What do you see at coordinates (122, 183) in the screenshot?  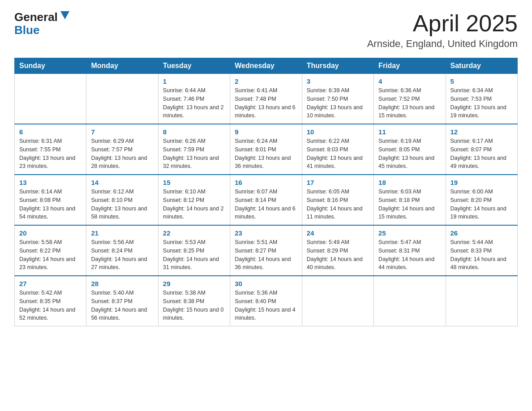 I see `day-number: 14` at bounding box center [122, 183].